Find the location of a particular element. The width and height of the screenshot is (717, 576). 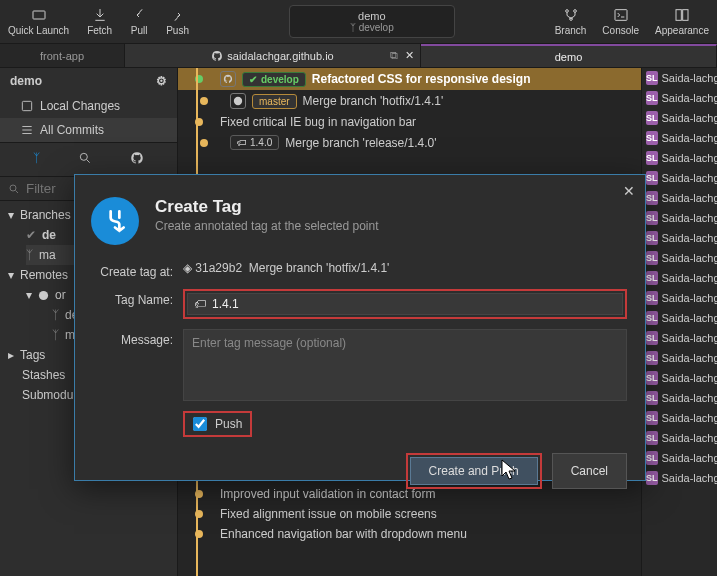

commit-row: 🏷 1.4.0 Merge branch 'release/1.4.0' is located at coordinates (410, 142).